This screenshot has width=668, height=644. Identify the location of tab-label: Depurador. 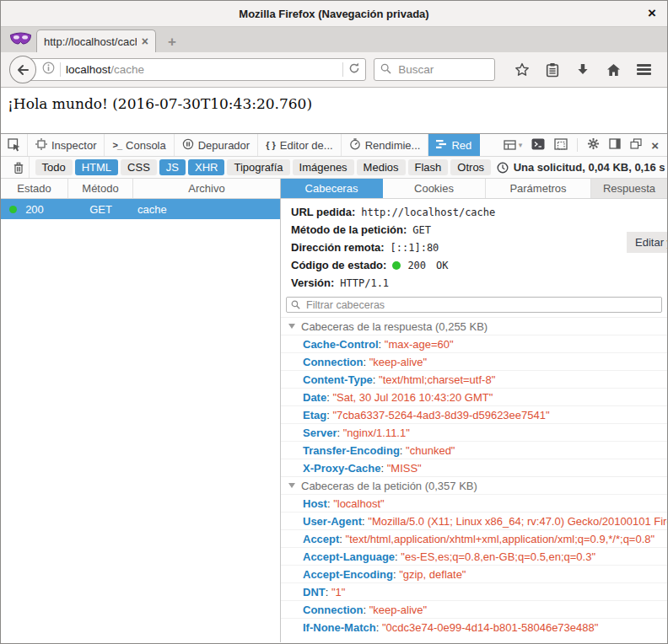
(224, 145).